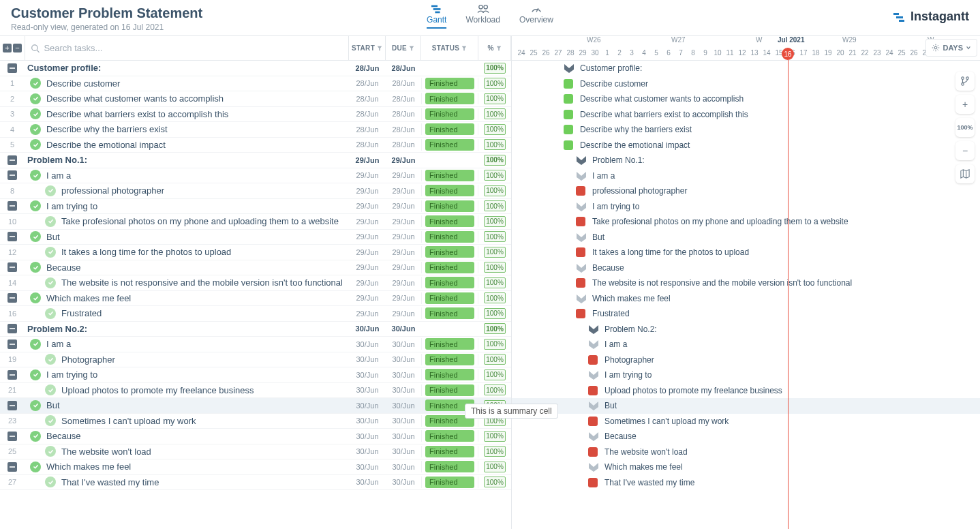 This screenshot has height=529, width=980. I want to click on start-date: 29/Jun, so click(367, 206).